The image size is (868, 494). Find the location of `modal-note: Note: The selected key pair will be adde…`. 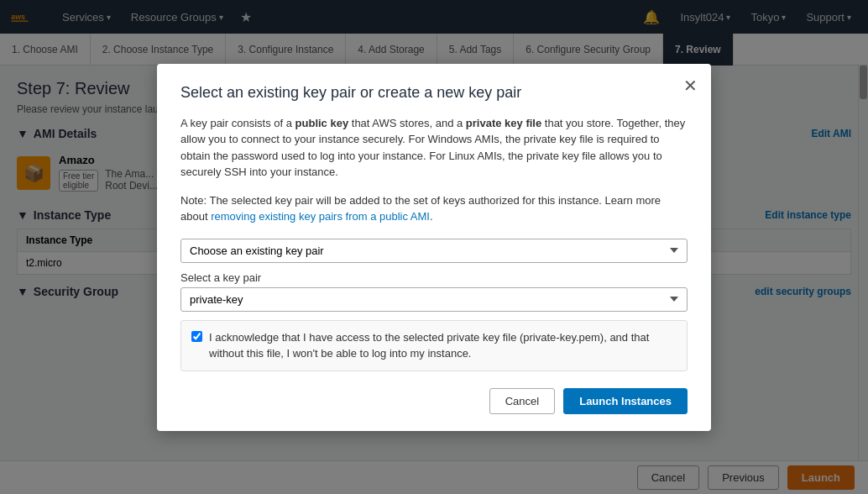

modal-note: Note: The selected key pair will be adde… is located at coordinates (434, 208).